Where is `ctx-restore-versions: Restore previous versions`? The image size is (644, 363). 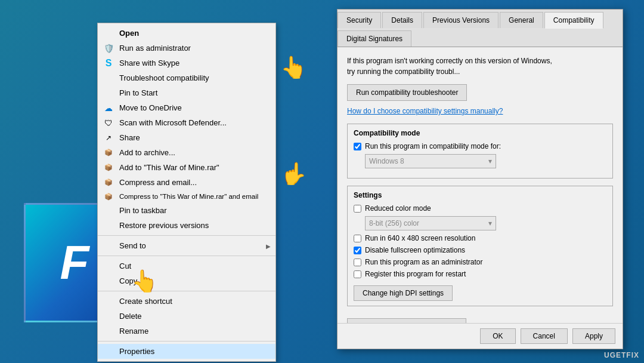
ctx-restore-versions: Restore previous versions is located at coordinates (187, 226).